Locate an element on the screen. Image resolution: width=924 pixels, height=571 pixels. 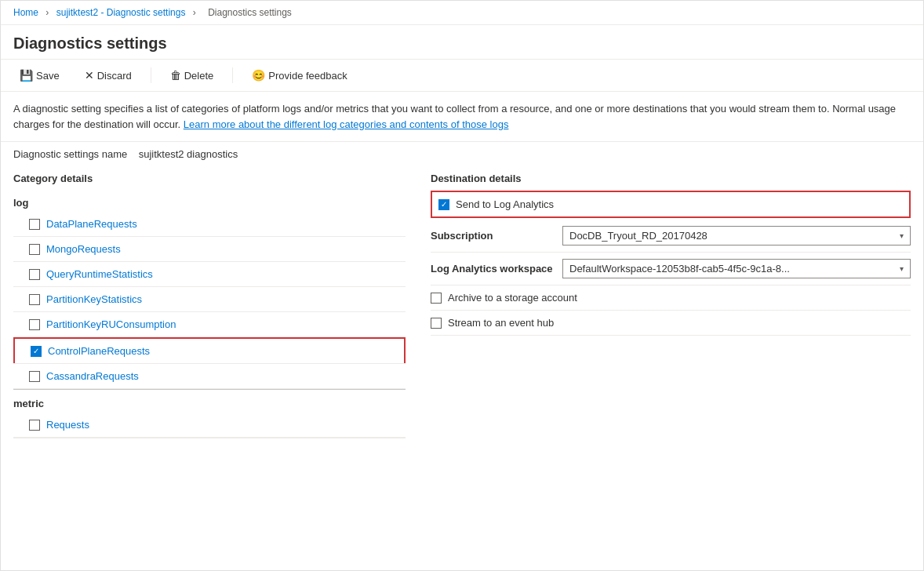
send-to-log-analytics-row: Send to Log Analytics is located at coordinates (671, 204).